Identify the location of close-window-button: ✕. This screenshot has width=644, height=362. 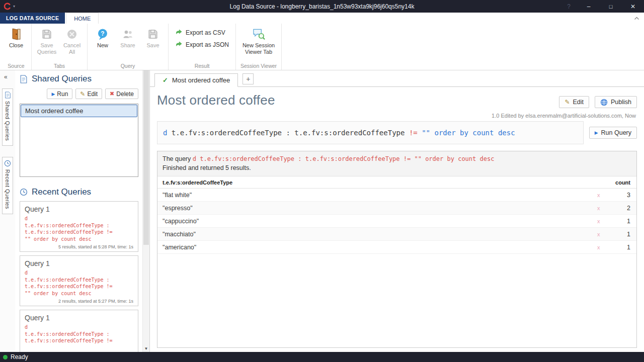
(633, 6).